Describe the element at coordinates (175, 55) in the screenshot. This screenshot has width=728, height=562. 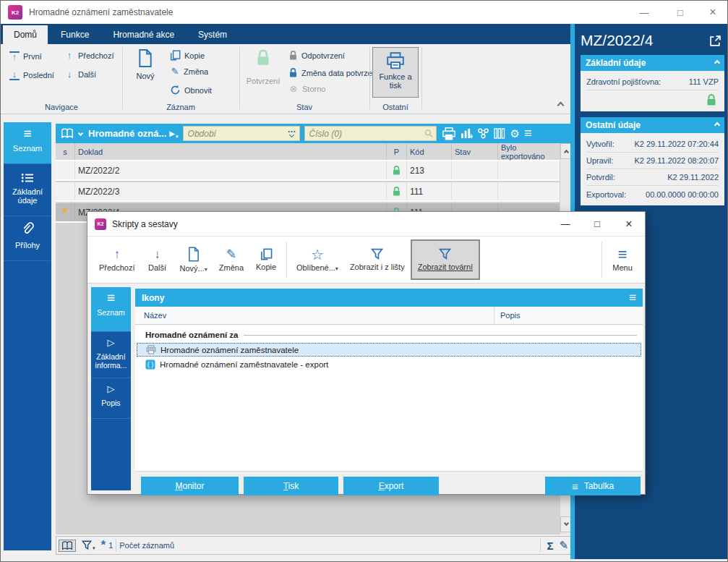
I see `copy-icon` at that location.